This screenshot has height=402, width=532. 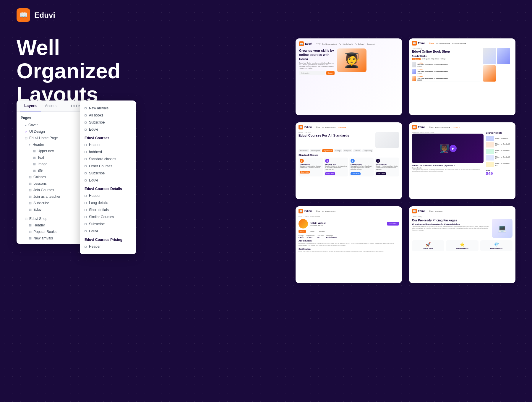 I want to click on standard-pack: ⭐ Standard Pack, so click(x=462, y=246).